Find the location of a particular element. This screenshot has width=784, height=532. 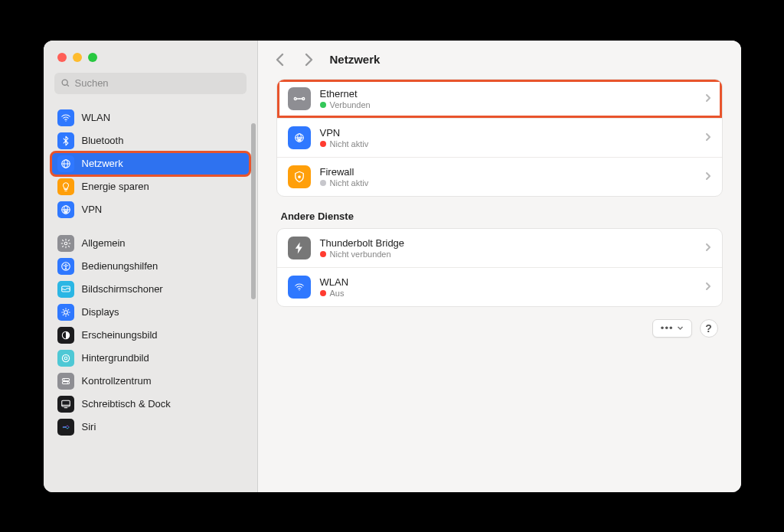

sidebar-item-hintergrundbild: Hintergrundbild is located at coordinates (150, 358).